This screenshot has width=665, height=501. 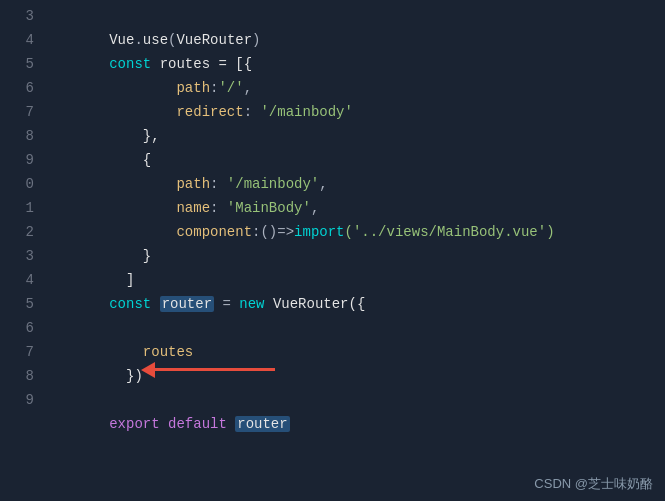 What do you see at coordinates (168, 352) in the screenshot?
I see `code-token: routes` at bounding box center [168, 352].